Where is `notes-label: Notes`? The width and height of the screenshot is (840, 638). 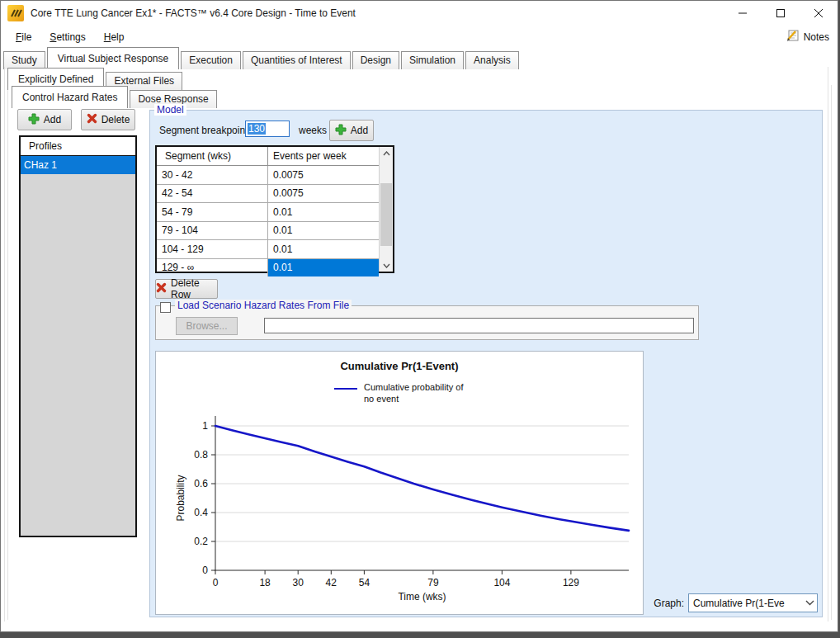 notes-label: Notes is located at coordinates (817, 37).